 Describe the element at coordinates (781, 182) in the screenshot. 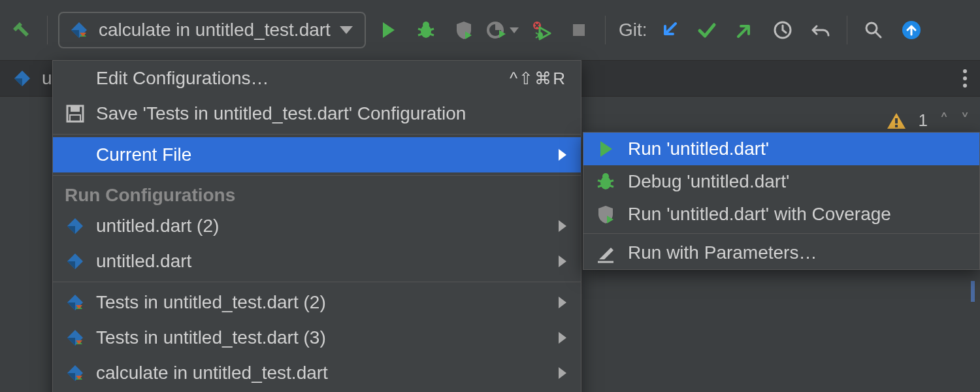

I see `debug-current-file-item: Debug 'untitled.dart'` at that location.